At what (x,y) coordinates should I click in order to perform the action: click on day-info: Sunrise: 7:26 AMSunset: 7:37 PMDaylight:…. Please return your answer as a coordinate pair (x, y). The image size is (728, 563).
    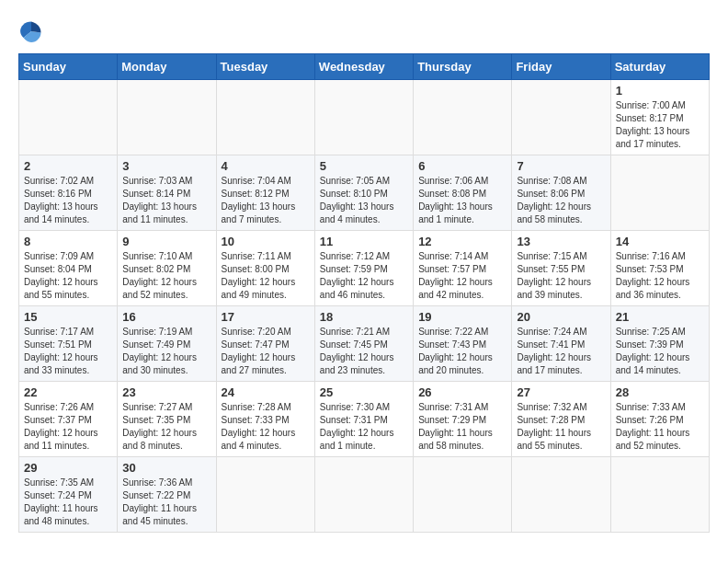
    Looking at the image, I should click on (68, 427).